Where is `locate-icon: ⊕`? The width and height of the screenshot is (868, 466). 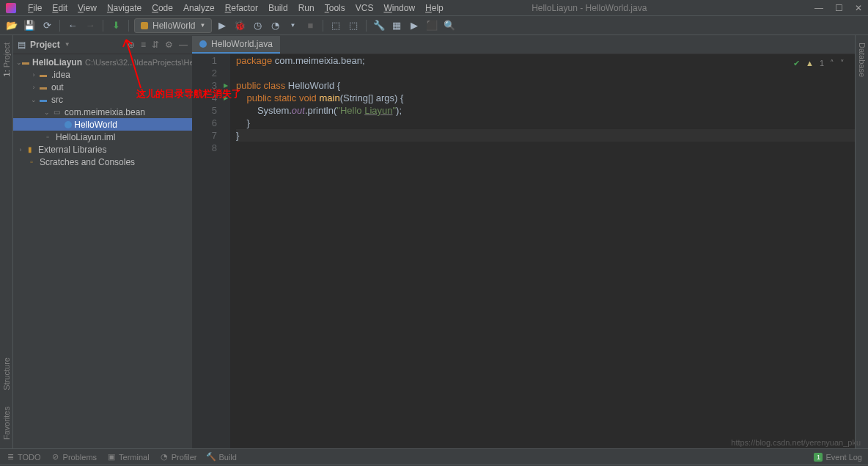 locate-icon: ⊕ is located at coordinates (131, 45).